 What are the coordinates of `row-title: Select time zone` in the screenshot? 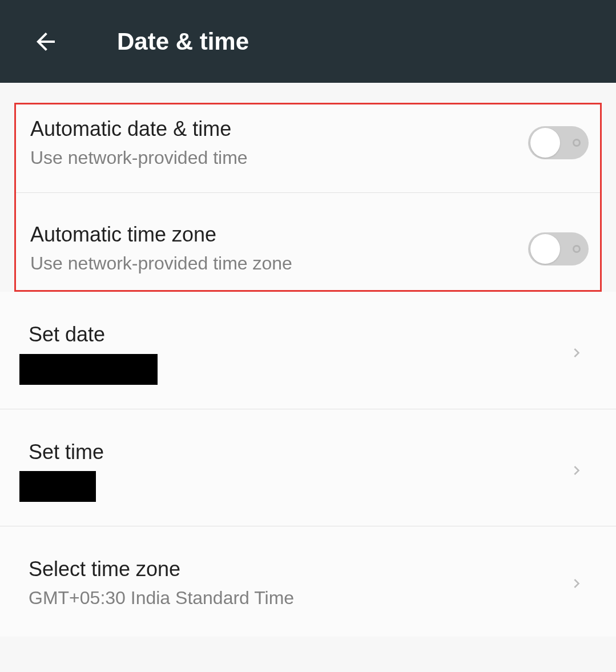 It's located at (161, 570).